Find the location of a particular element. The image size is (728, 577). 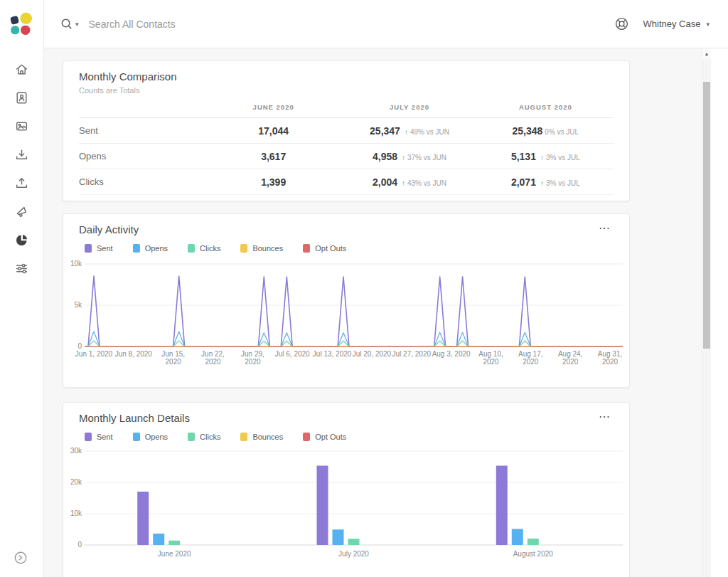

svg-text: Jul 6, 2020 is located at coordinates (293, 354).